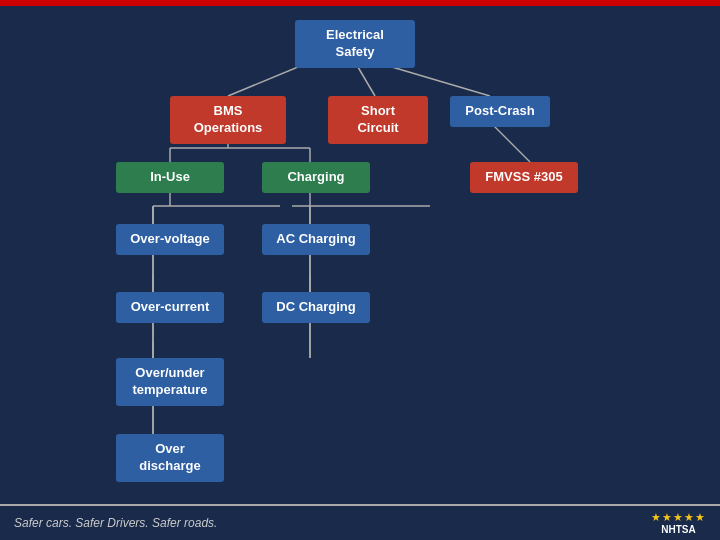  What do you see at coordinates (316, 178) in the screenshot?
I see `charging-node: Charging` at bounding box center [316, 178].